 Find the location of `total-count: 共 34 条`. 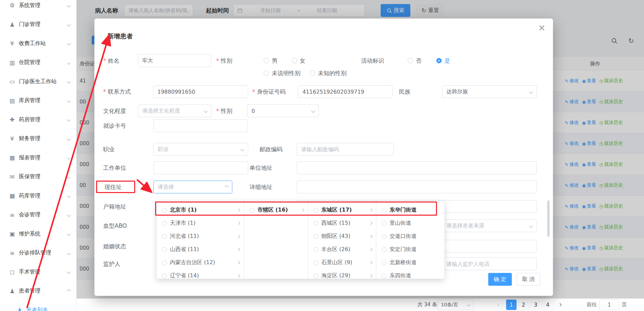

total-count: 共 34 条 is located at coordinates (428, 305).